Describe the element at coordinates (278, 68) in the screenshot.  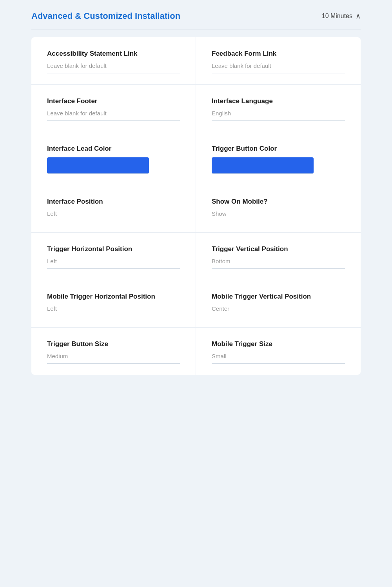
I see `field-value-feedback-form-link: Leave blank for default` at that location.